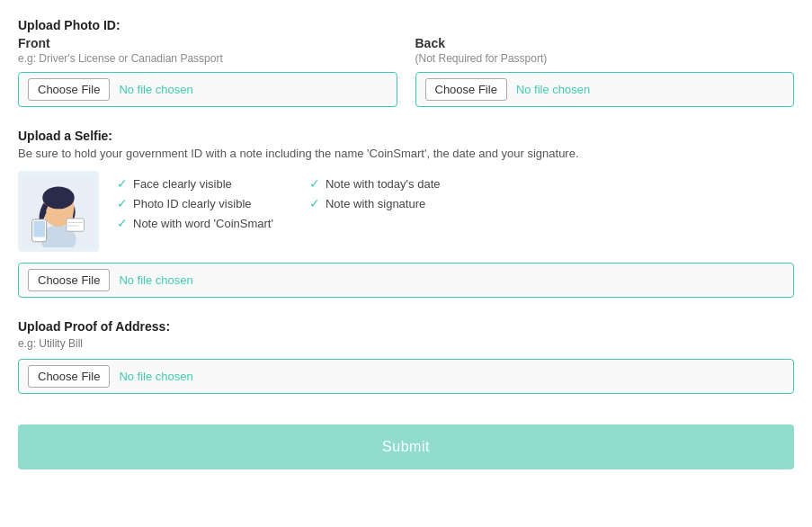  What do you see at coordinates (605, 90) in the screenshot?
I see `back-file-input-wrapper: Choose File No file chosen` at bounding box center [605, 90].